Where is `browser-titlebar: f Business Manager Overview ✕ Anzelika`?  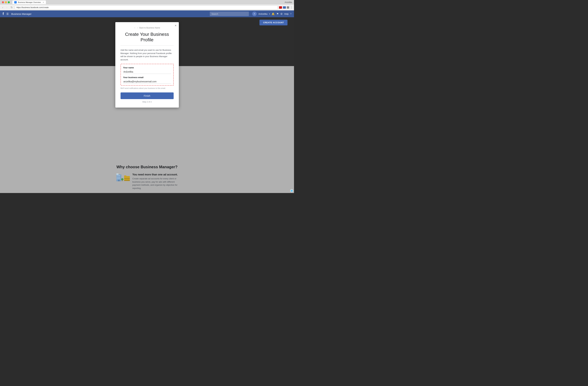
browser-titlebar: f Business Manager Overview ✕ Anzelika is located at coordinates (147, 2).